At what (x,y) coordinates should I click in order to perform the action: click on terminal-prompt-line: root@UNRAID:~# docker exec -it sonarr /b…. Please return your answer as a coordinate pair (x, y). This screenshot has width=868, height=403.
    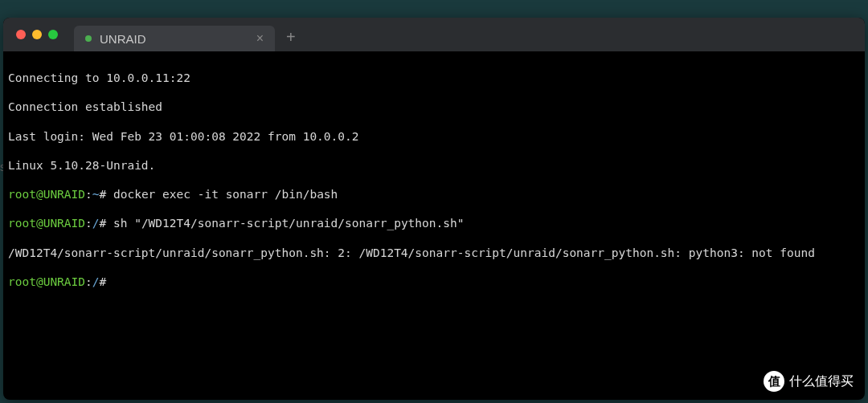
    Looking at the image, I should click on (434, 194).